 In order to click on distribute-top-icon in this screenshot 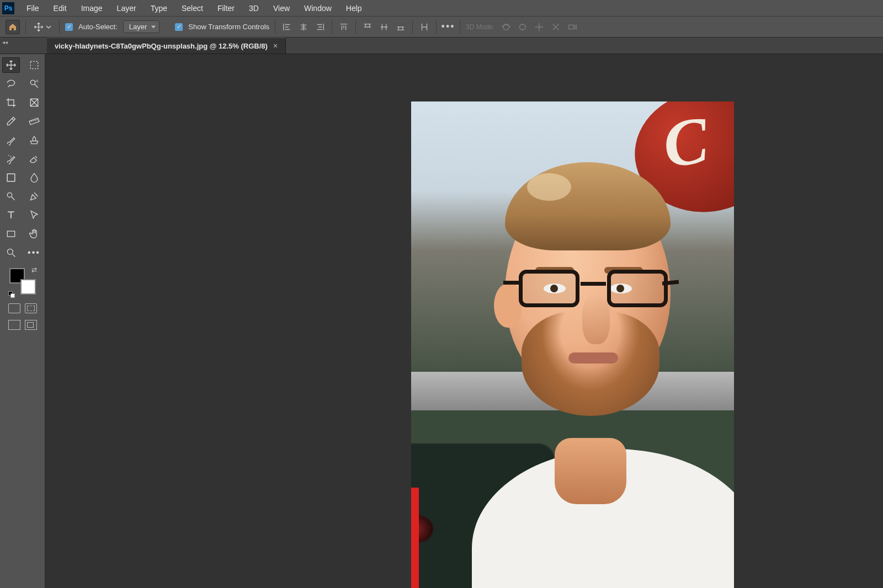, I will do `click(368, 27)`.